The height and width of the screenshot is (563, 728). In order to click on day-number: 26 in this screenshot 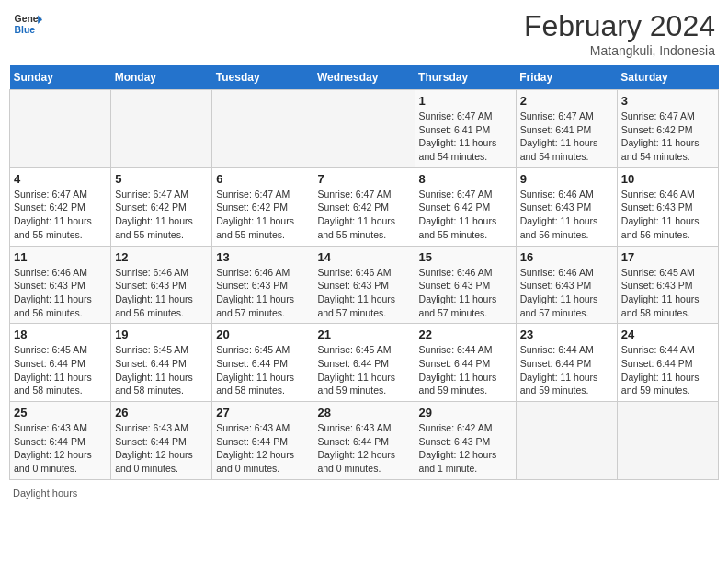, I will do `click(162, 412)`.